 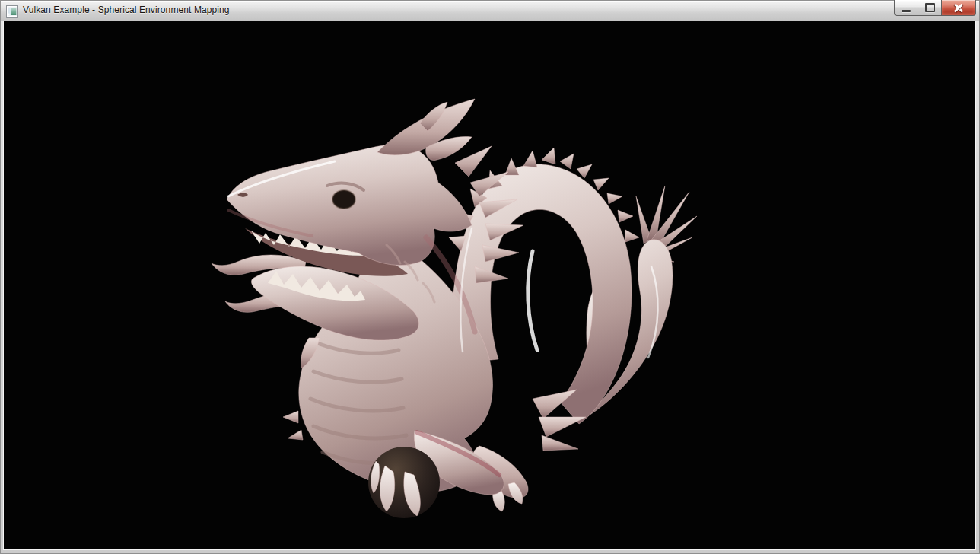 What do you see at coordinates (936, 8) in the screenshot?
I see `window-controls` at bounding box center [936, 8].